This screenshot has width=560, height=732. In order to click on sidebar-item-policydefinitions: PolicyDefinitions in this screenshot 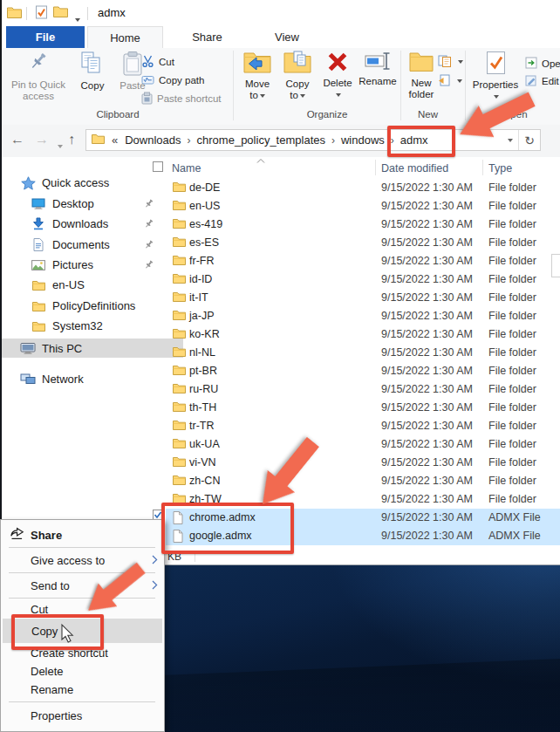, I will do `click(97, 305)`.